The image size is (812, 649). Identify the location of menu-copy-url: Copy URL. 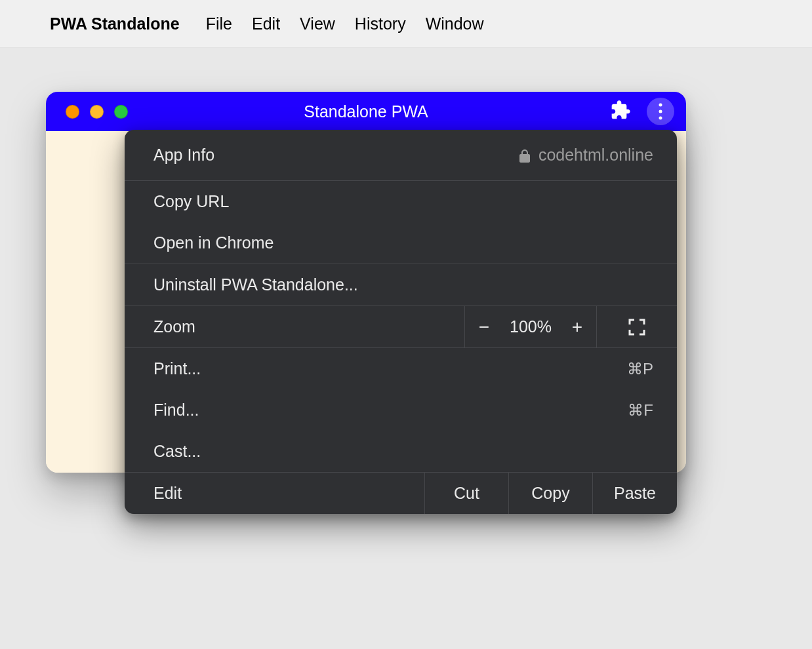
(401, 202).